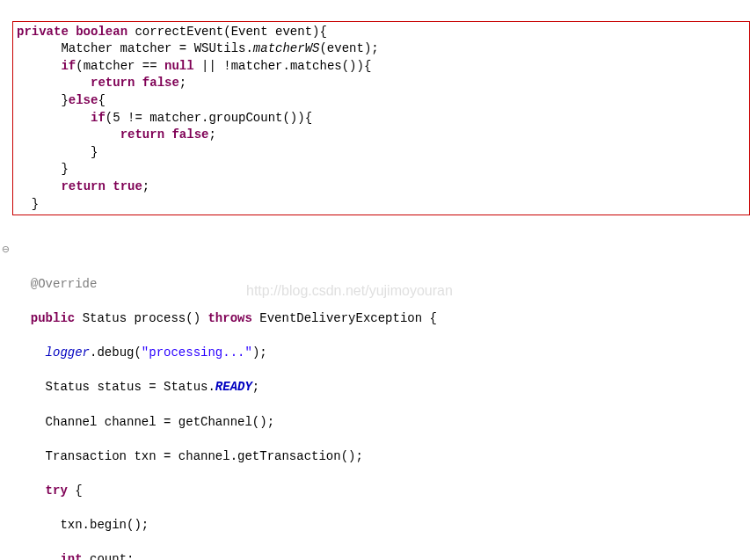  What do you see at coordinates (383, 491) in the screenshot?
I see `code-line: try {` at bounding box center [383, 491].